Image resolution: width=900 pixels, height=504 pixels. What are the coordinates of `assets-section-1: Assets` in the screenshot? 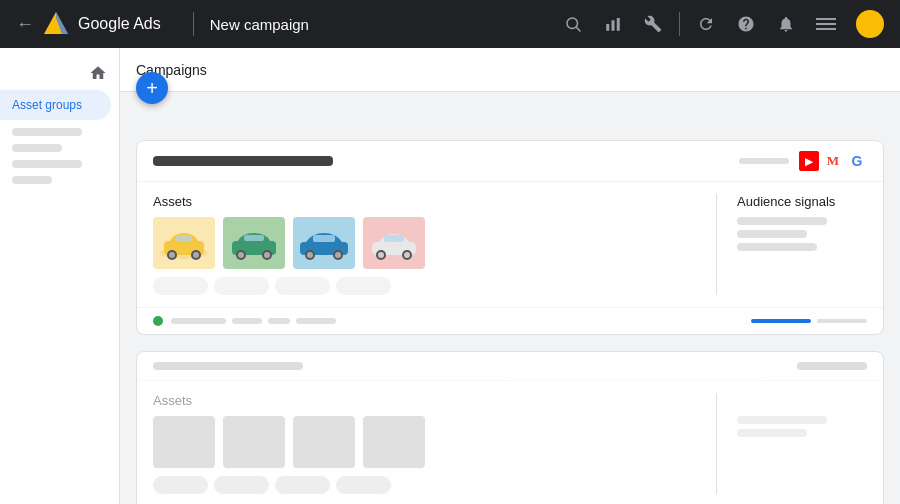 It's located at (424, 244).